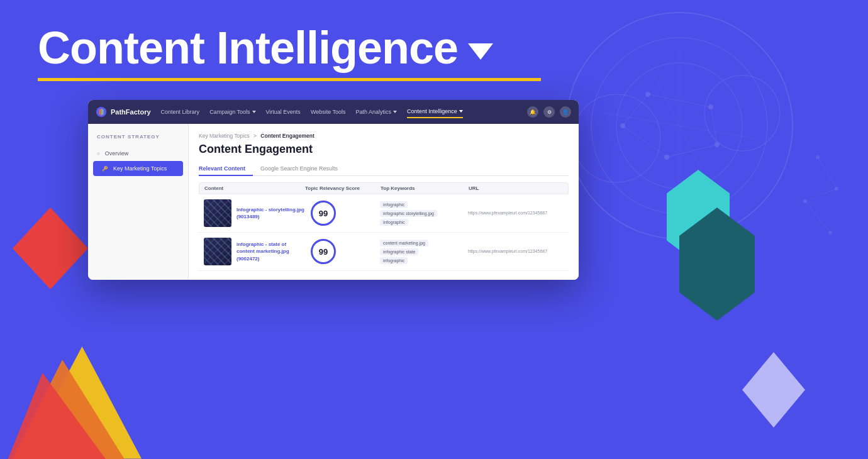  What do you see at coordinates (384, 214) in the screenshot?
I see `table-row: Infographic - storytelling.jpg (9013489)…` at bounding box center [384, 214].